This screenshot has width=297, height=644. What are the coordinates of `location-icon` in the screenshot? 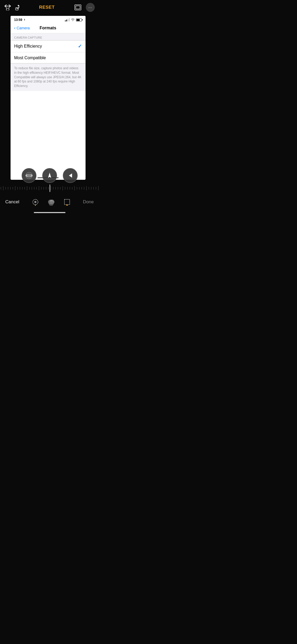 It's located at (25, 20).